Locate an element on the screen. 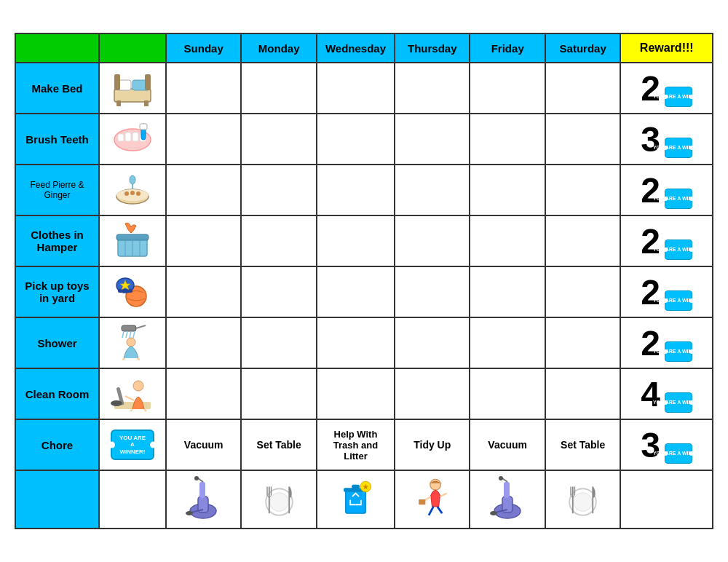 The height and width of the screenshot is (562, 728). monday-brush-teeth is located at coordinates (278, 139).